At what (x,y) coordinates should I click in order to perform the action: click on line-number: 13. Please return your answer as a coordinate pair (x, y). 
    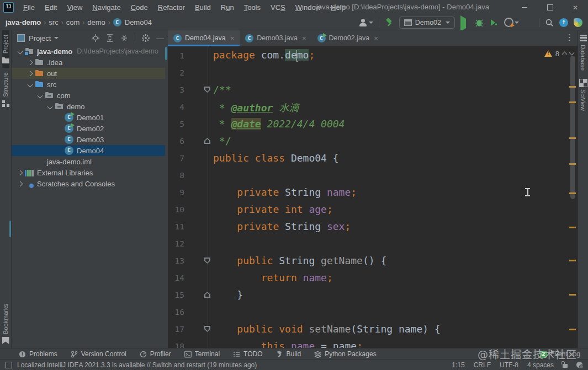
    Looking at the image, I should click on (176, 261).